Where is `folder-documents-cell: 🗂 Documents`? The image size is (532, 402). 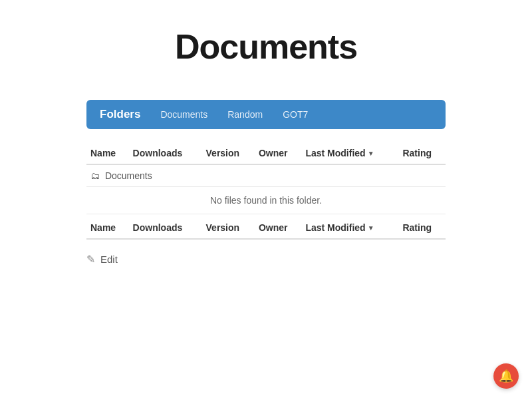
folder-documents-cell: 🗂 Documents is located at coordinates (266, 176).